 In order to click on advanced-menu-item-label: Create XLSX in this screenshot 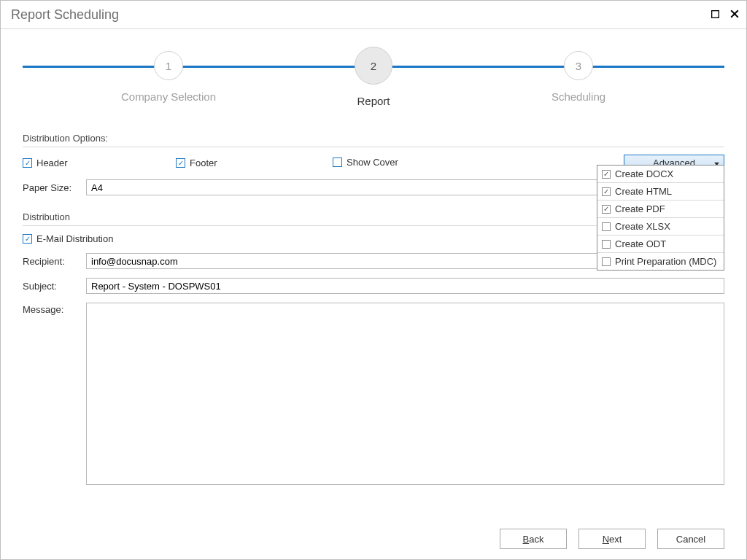, I will do `click(643, 226)`.